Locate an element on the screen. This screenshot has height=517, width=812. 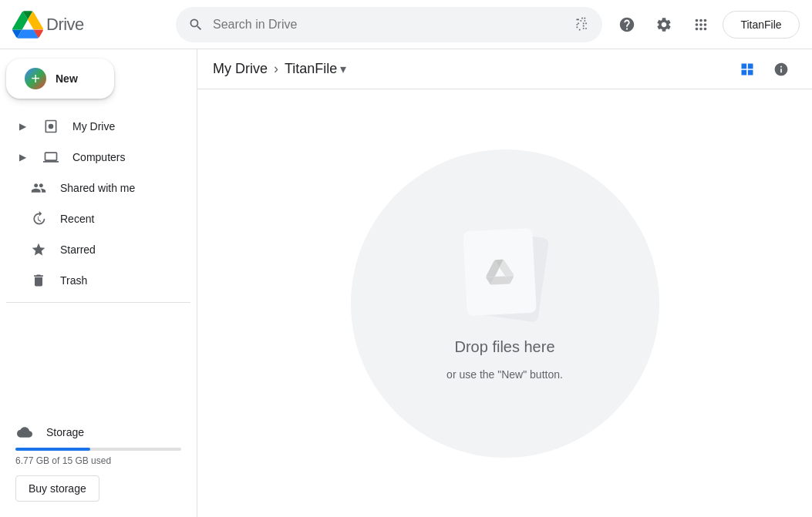
starred-icon is located at coordinates (39, 250).